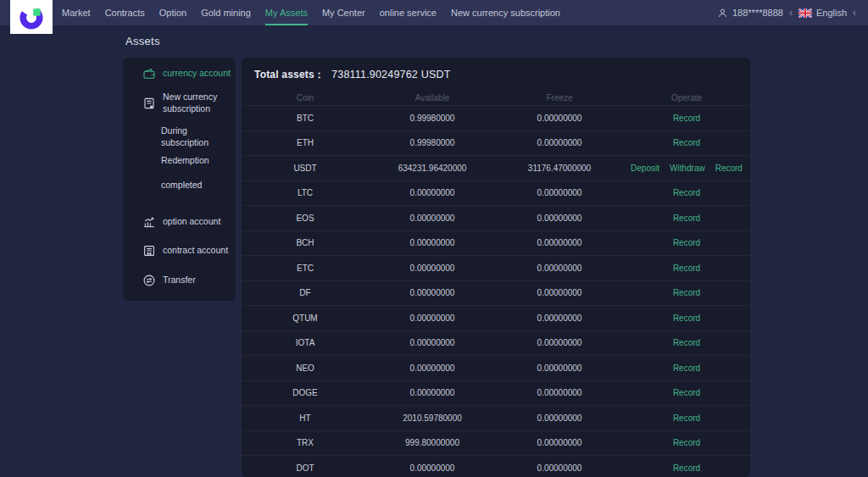  Describe the element at coordinates (787, 13) in the screenshot. I see `nav-right: 188****8888 ‹ English ‹` at that location.